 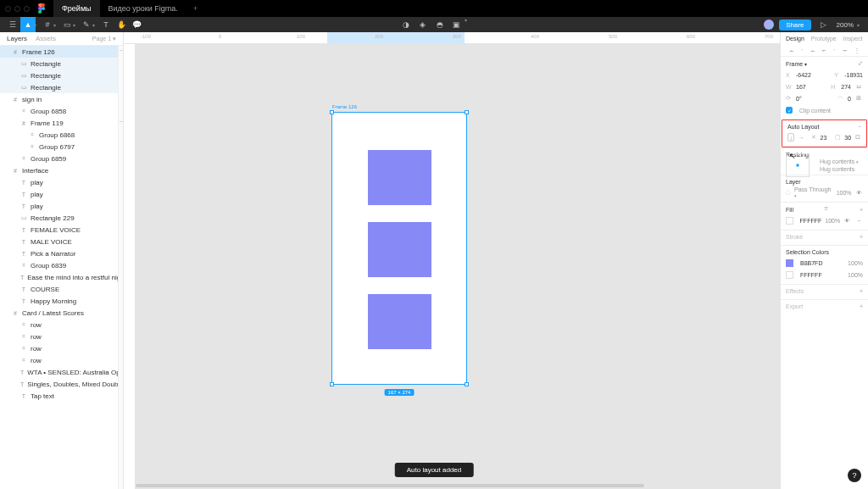 I want to click on min-dot, so click(x=17, y=8).